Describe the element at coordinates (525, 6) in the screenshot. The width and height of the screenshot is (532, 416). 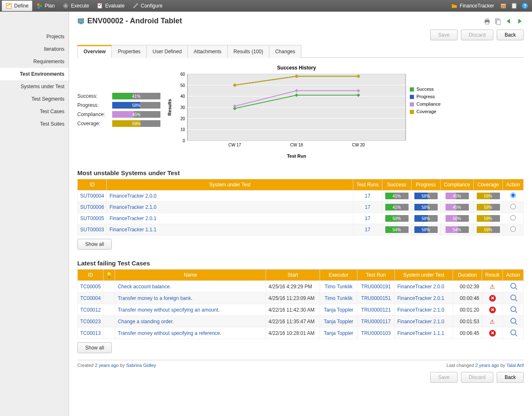
I see `help-icon: ?` at that location.